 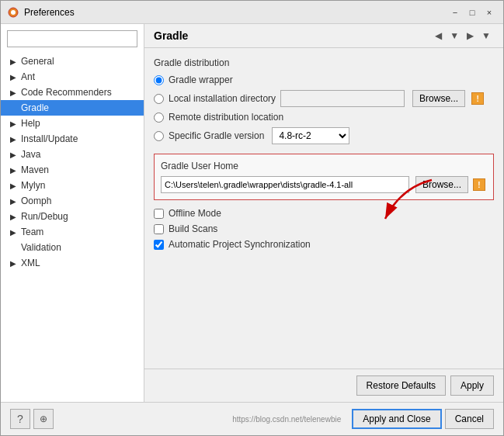 I want to click on user-home-warning-icon: !, so click(x=479, y=185).